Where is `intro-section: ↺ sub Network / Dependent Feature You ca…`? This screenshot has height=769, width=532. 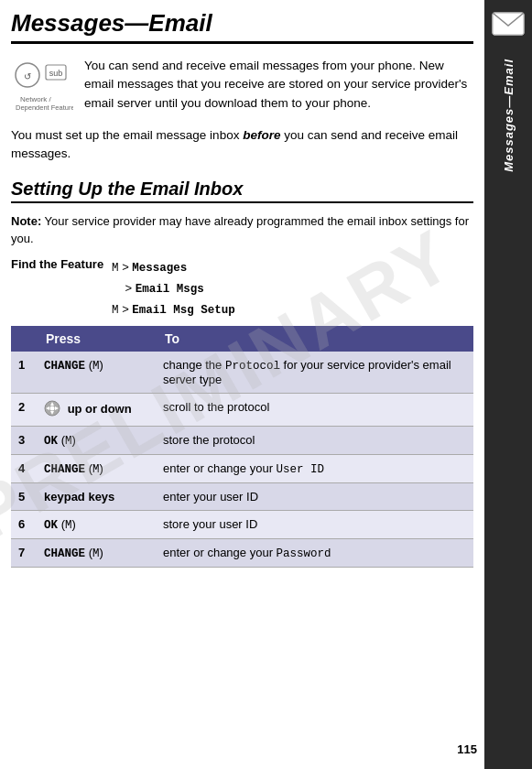
intro-section: ↺ sub Network / Dependent Feature You ca… is located at coordinates (242, 86).